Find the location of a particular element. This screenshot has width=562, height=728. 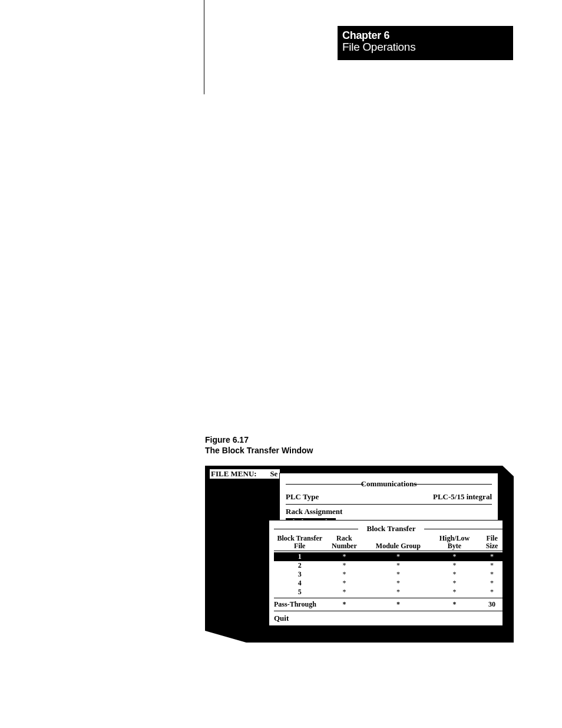

file-menu-bar: FILE MENU: Se is located at coordinates (245, 474).